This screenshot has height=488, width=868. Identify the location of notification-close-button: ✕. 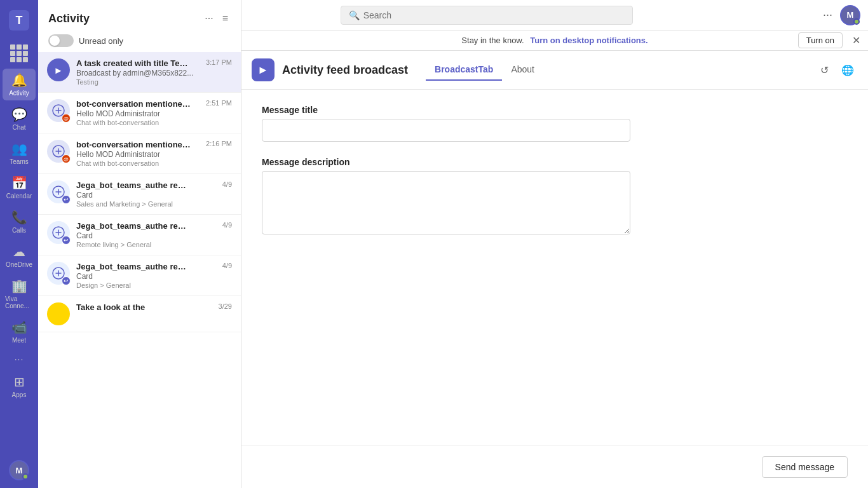
(857, 41).